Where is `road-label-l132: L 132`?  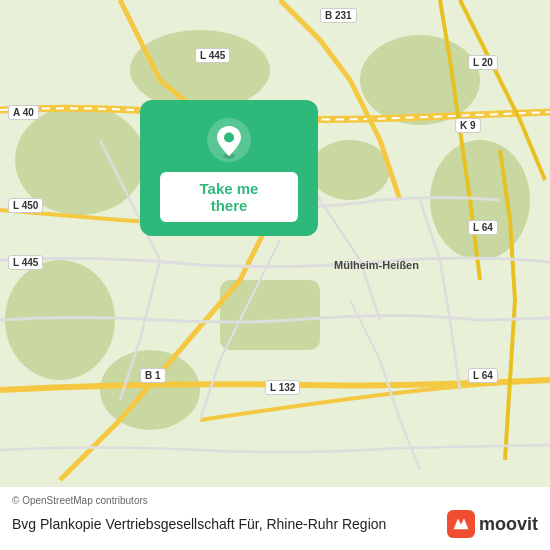 road-label-l132: L 132 is located at coordinates (282, 388).